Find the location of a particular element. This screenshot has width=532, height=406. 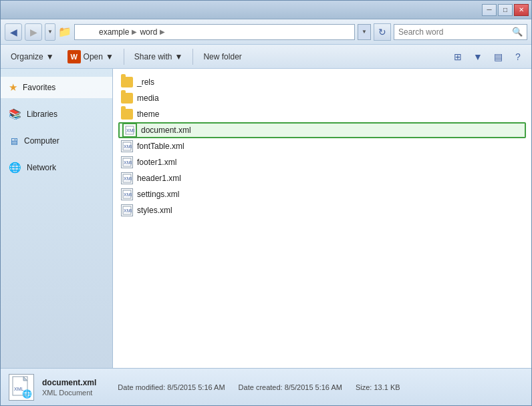

status-bar: XML 🌐 document.xml XML Document Date mod… is located at coordinates (266, 387).